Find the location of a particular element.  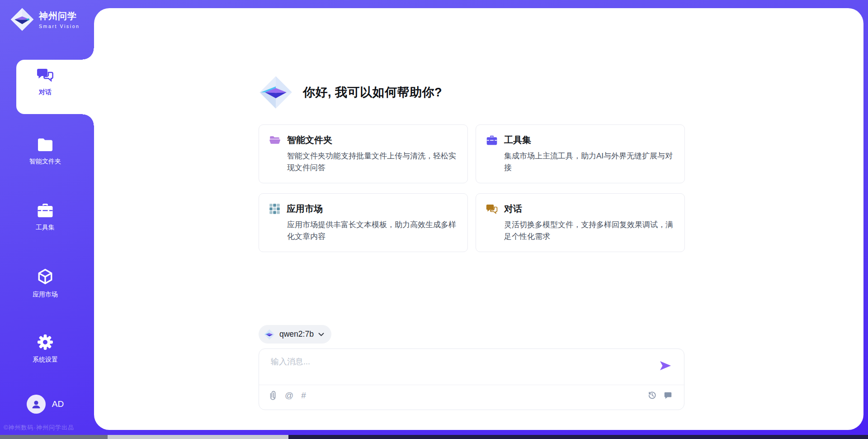

sidebar-item-settings: 系统设置 is located at coordinates (45, 349).